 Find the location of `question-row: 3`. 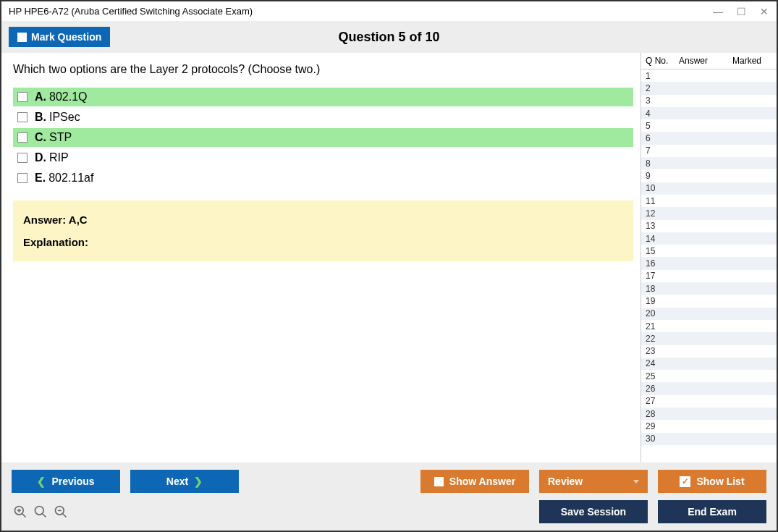

question-row: 3 is located at coordinates (709, 101).